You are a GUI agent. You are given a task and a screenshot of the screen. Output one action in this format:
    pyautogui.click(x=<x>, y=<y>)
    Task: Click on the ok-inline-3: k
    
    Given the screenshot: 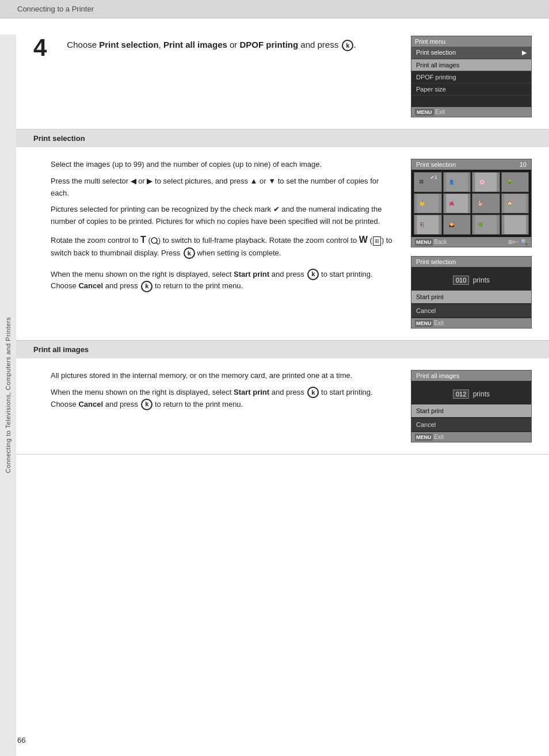 What is the action you would take?
    pyautogui.click(x=147, y=287)
    